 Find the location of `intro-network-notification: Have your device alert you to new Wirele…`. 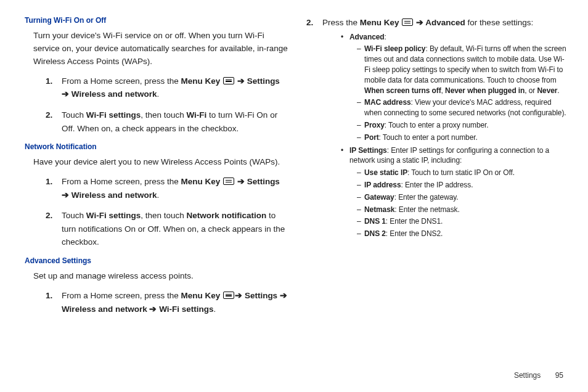

intro-network-notification: Have your device alert you to new Wirele… is located at coordinates (160, 163).